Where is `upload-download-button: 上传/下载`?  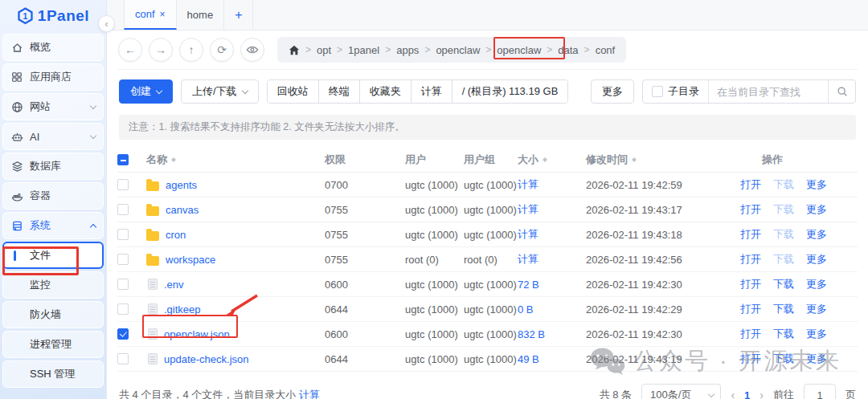 upload-download-button: 上传/下载 is located at coordinates (220, 92).